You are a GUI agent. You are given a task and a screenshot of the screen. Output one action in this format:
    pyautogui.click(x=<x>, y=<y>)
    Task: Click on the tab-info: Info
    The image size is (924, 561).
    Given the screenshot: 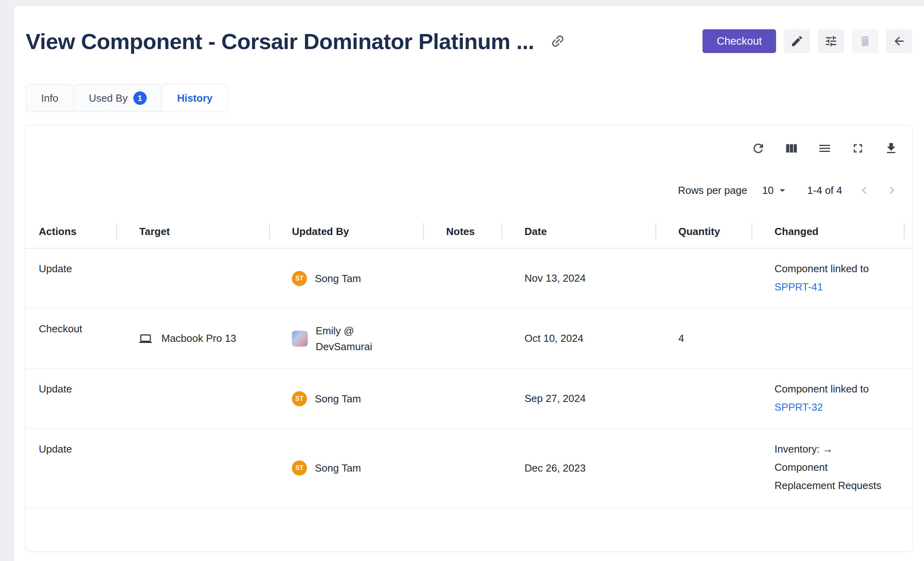 What is the action you would take?
    pyautogui.click(x=50, y=98)
    